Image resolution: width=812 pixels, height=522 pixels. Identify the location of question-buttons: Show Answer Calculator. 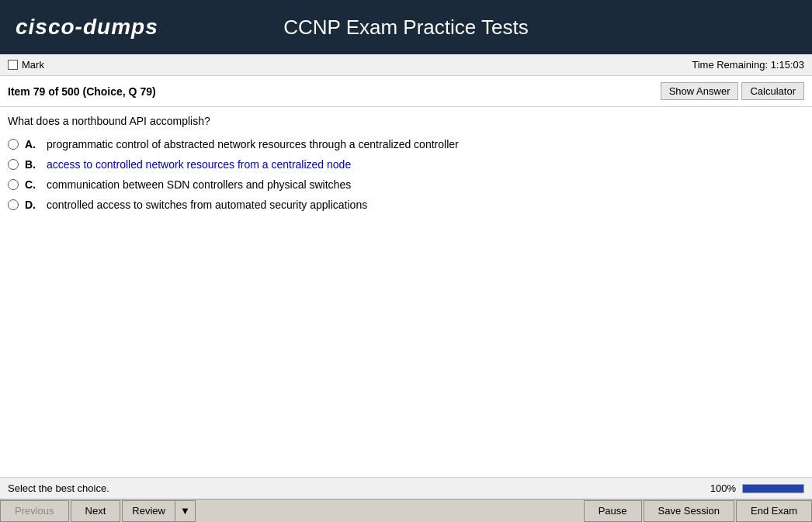
(733, 92).